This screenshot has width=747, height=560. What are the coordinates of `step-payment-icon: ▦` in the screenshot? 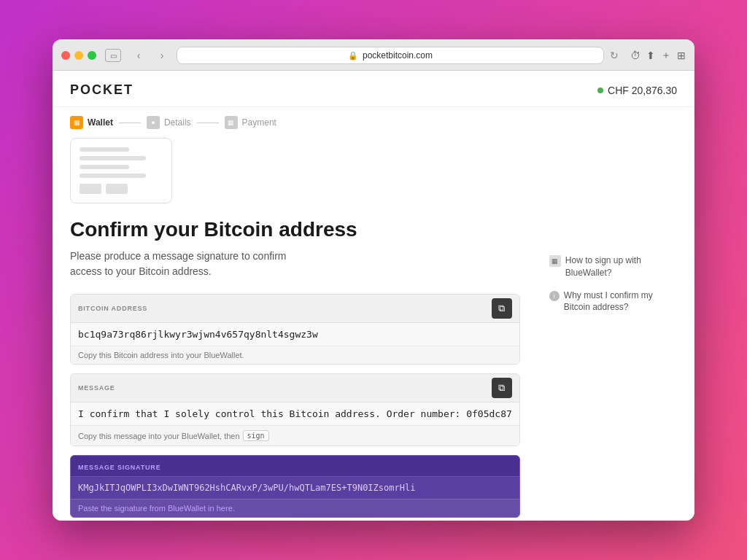 It's located at (231, 122).